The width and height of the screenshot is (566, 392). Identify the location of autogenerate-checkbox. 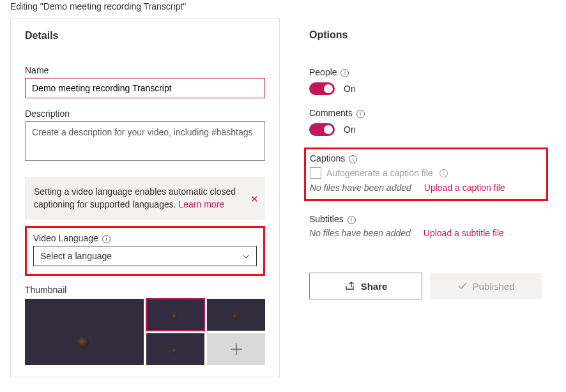
(316, 173).